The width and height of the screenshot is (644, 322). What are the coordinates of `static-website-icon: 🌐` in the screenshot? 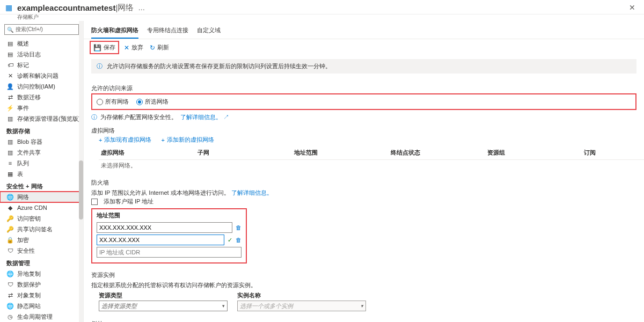 It's located at (10, 306).